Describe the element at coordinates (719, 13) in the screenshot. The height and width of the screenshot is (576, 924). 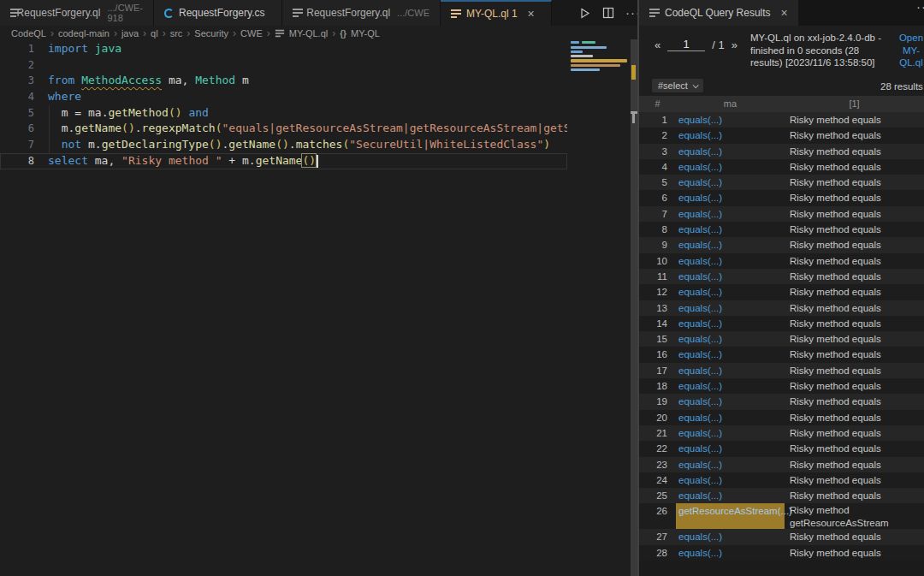
I see `tab-codeql-query-results: CodeQL Query Results ×` at that location.